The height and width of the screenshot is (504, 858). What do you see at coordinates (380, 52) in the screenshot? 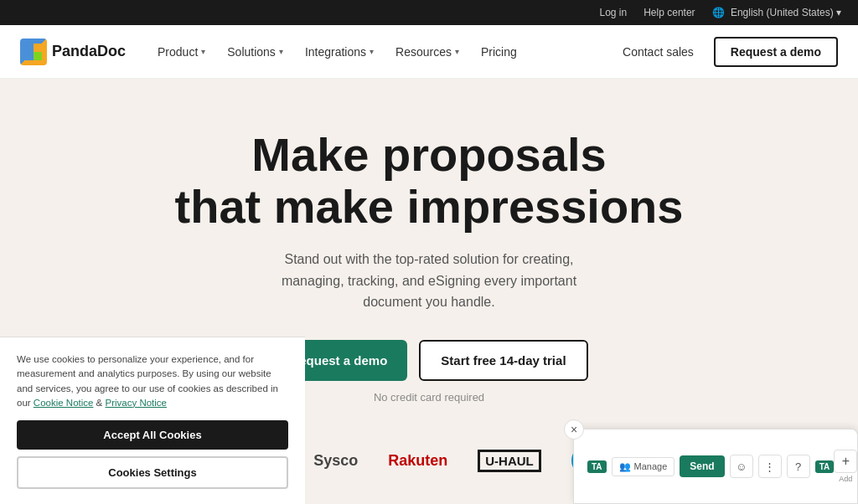
I see `nav-links: Product ▾ Solutions ▾ Integrations ▾ Res…` at bounding box center [380, 52].